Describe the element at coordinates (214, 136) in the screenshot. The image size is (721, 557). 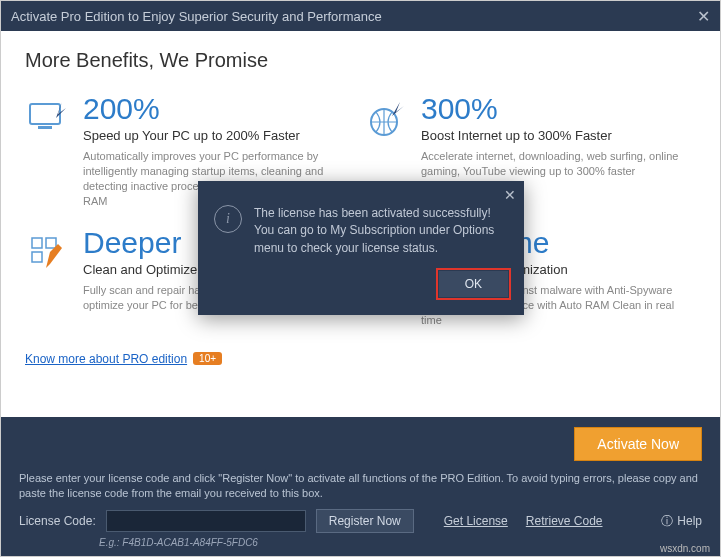
I see `benefit-sub: Speed up Your PC up to 200% Faster` at that location.